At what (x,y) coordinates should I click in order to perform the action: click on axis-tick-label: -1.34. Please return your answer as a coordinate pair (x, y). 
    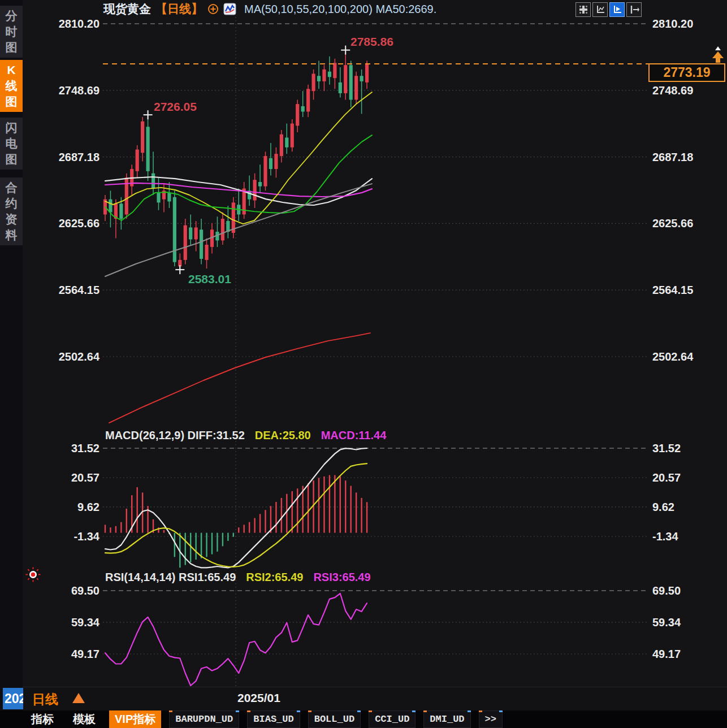
    Looking at the image, I should click on (86, 536).